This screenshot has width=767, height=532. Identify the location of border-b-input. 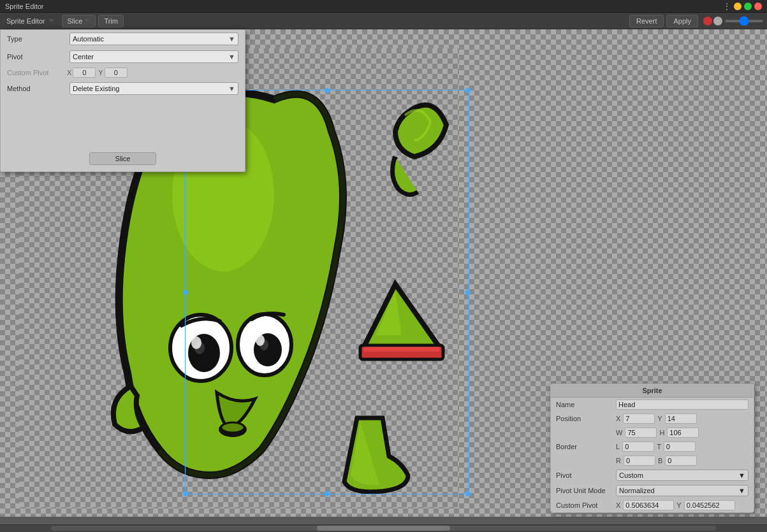
(681, 461).